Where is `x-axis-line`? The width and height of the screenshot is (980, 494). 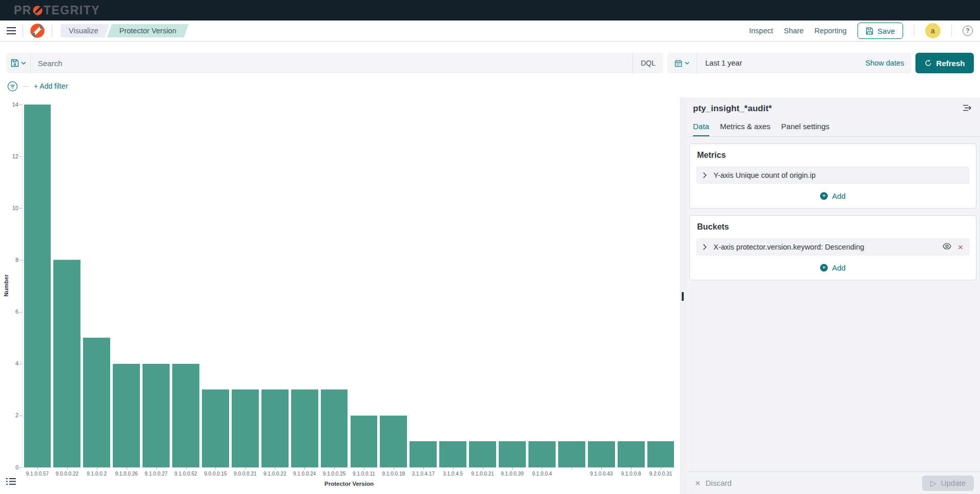 x-axis-line is located at coordinates (349, 467).